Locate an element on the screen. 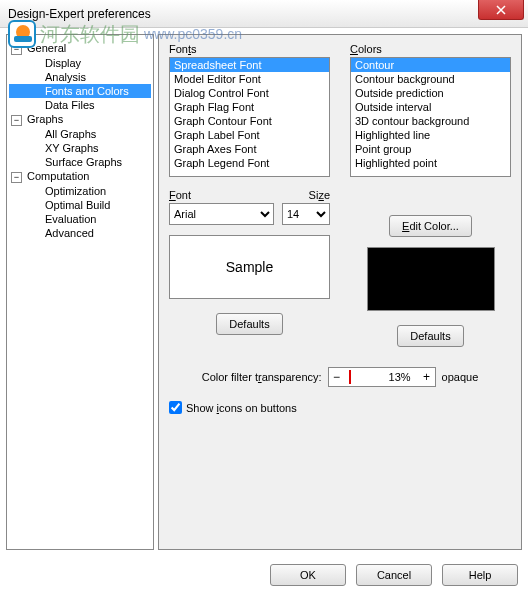 The height and width of the screenshot is (594, 528). list-item: Graph Axes Font is located at coordinates (250, 149).